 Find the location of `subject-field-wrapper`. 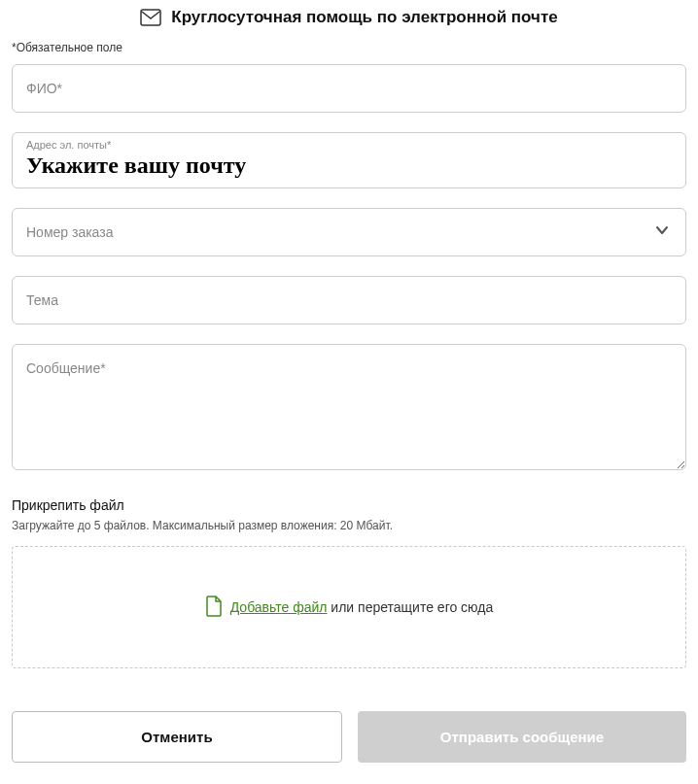

subject-field-wrapper is located at coordinates (349, 300).